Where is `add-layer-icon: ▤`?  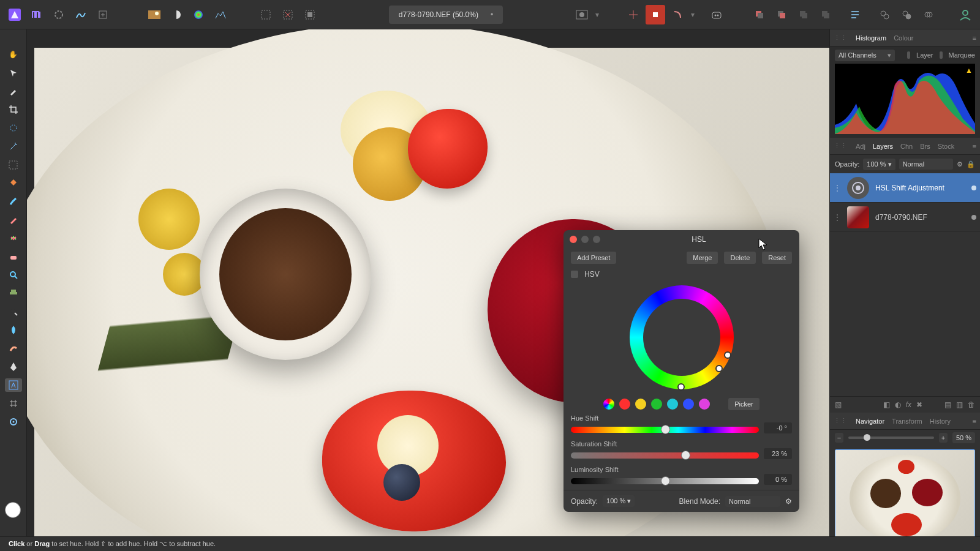 add-layer-icon: ▤ is located at coordinates (948, 405).